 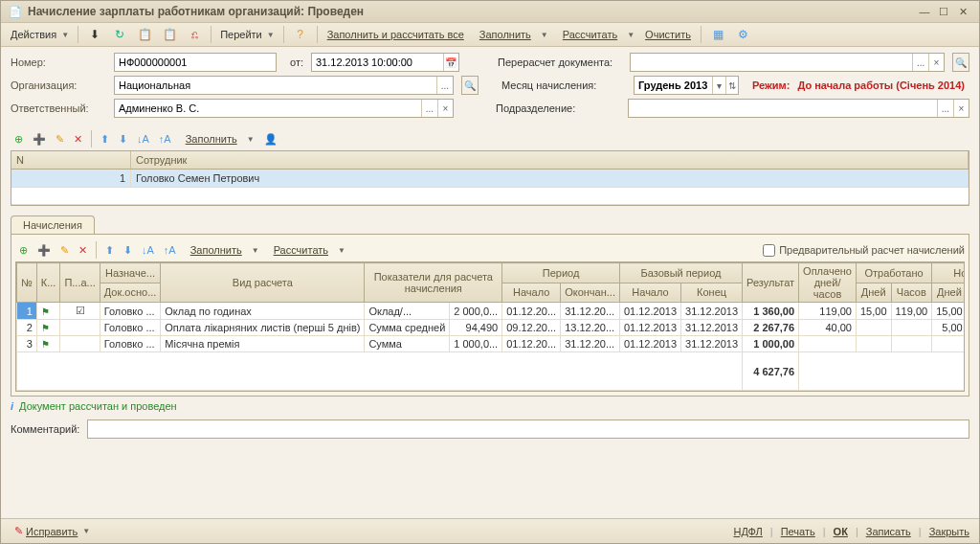 What do you see at coordinates (165, 139) in the screenshot?
I see `sort-desc-icon: ↑A` at bounding box center [165, 139].